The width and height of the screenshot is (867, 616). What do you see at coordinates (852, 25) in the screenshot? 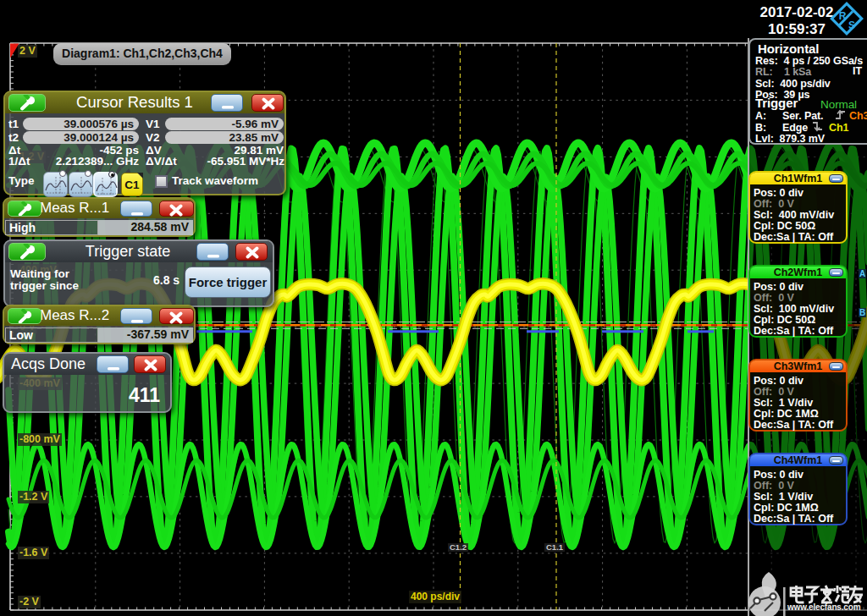
I see `svg-text: S` at bounding box center [852, 25].